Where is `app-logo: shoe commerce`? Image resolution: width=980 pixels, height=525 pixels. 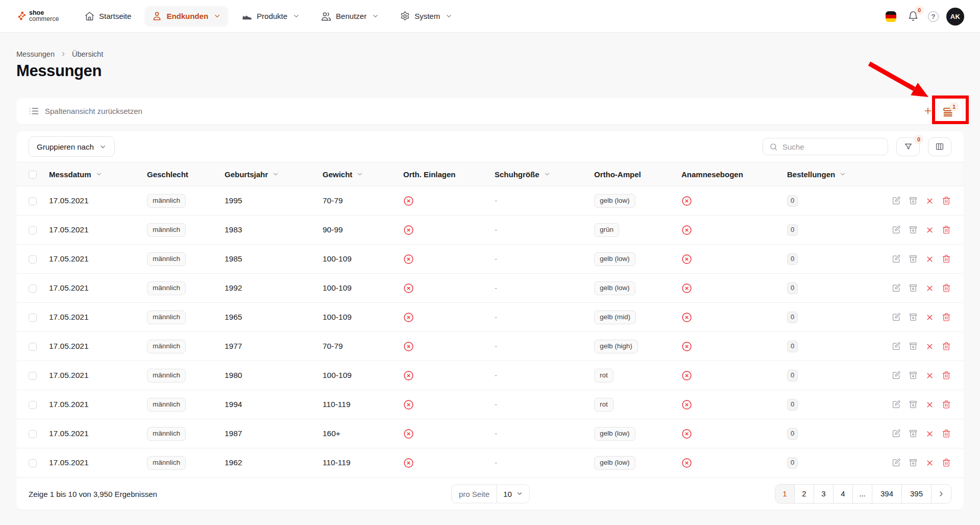
app-logo: shoe commerce is located at coordinates (43, 16).